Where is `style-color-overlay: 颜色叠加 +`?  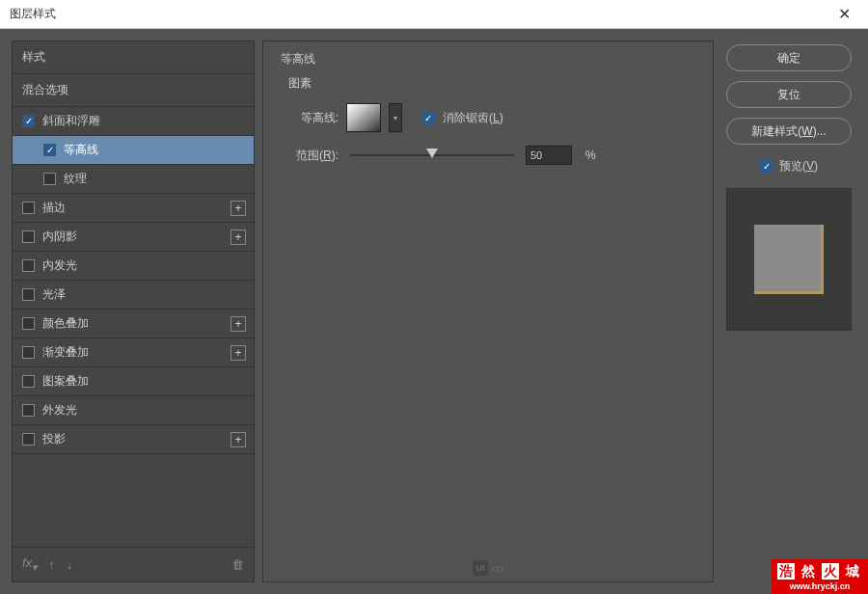 style-color-overlay: 颜色叠加 + is located at coordinates (133, 324).